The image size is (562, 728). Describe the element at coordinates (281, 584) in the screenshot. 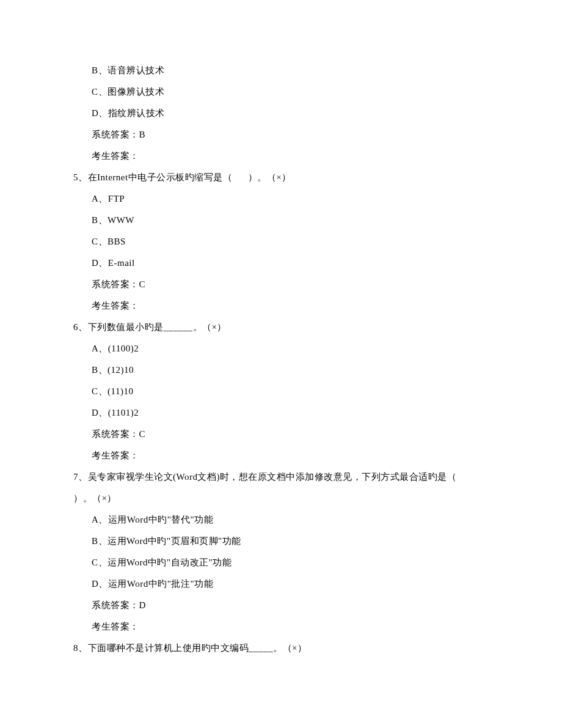

I see `q7-option-d: D、运用Word中旳"批注"功能` at that location.